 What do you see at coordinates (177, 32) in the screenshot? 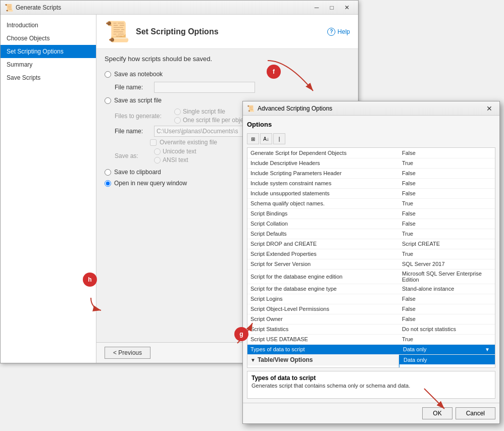
I see `wizard-title: Set Scripting Options` at bounding box center [177, 32].